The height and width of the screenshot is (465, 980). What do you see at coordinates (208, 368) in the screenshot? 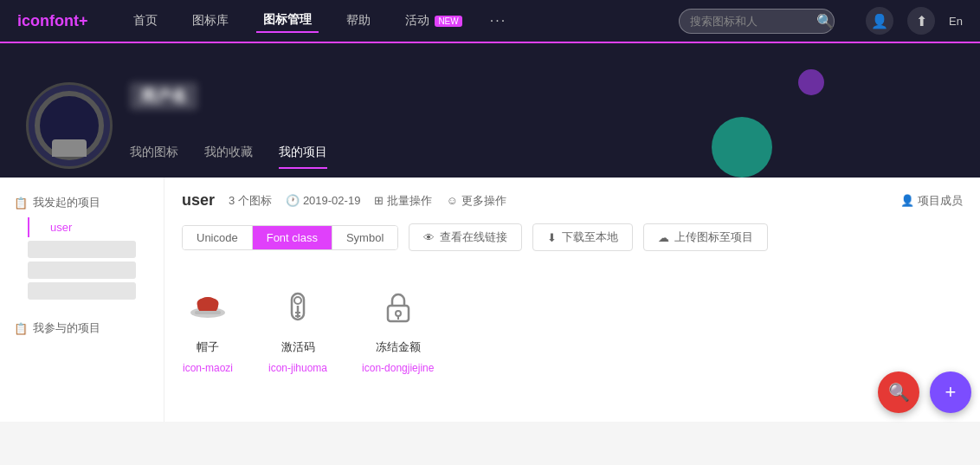
I see `icon-name-en-hat: icon-maozi` at bounding box center [208, 368].